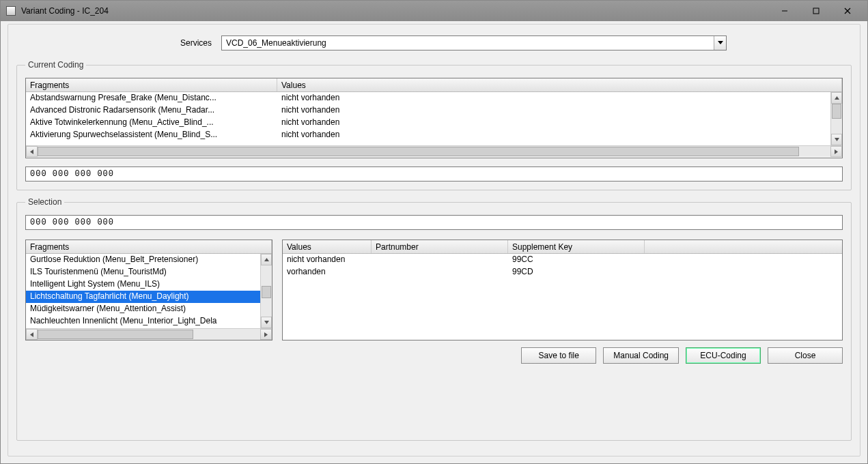 Image resolution: width=868 pixels, height=464 pixels. I want to click on col-supplement-key: Supplement Key, so click(576, 247).